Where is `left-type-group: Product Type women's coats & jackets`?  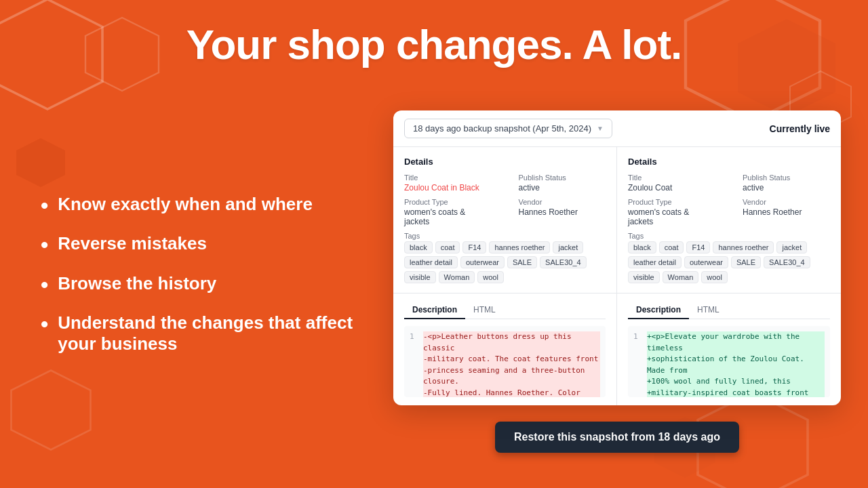 left-type-group: Product Type women's coats & jackets is located at coordinates (448, 212).